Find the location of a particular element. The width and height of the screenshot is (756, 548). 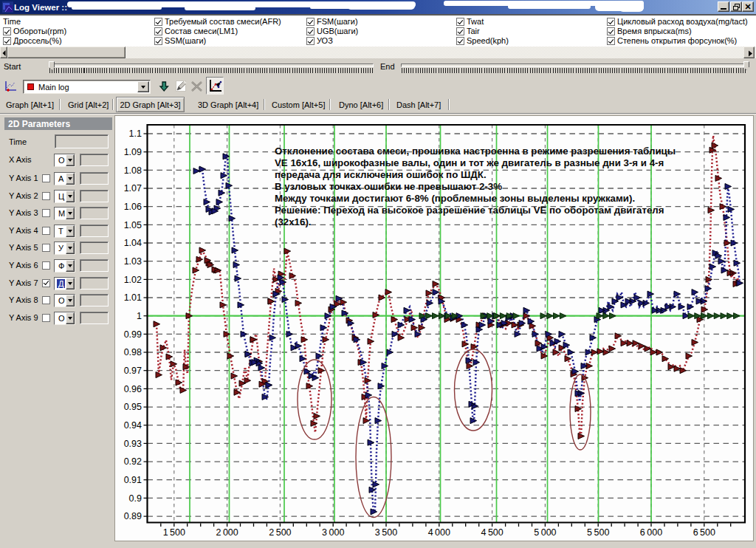

svg-text: 1.05 is located at coordinates (133, 225).